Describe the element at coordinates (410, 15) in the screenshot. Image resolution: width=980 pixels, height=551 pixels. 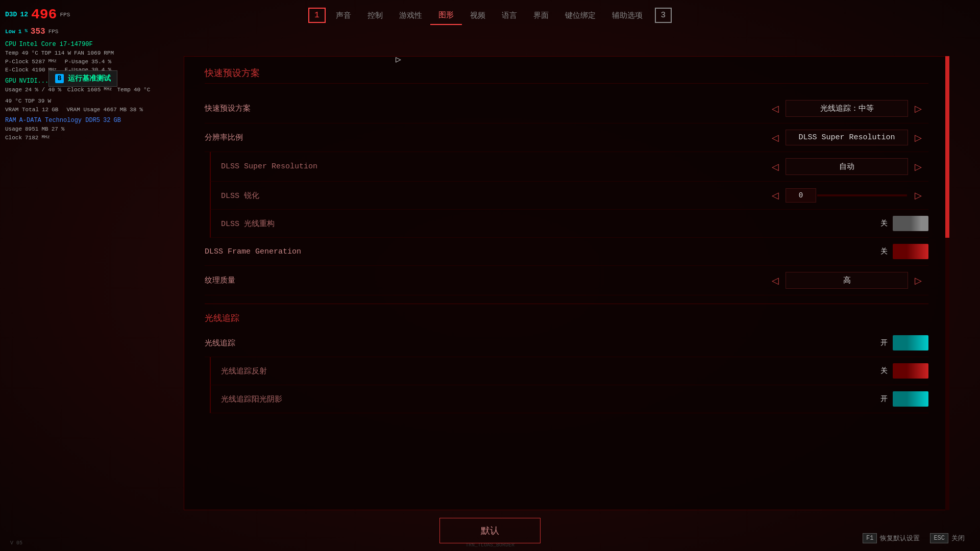
I see `nav-item-gameplay: 游戏性` at that location.